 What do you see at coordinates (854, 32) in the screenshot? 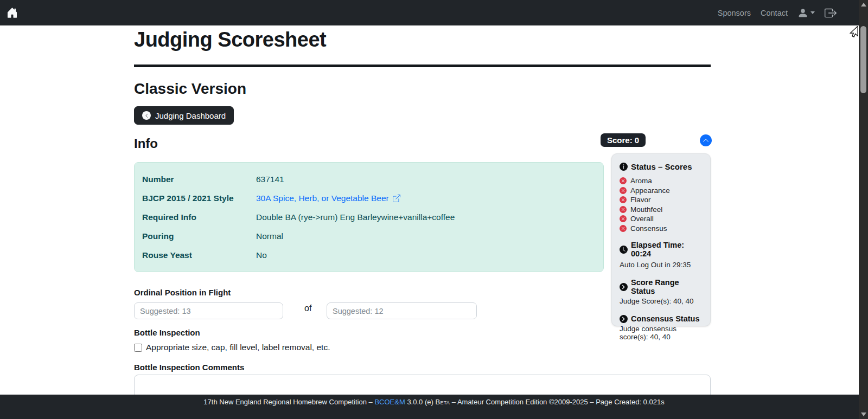
I see `mouse-cursor` at bounding box center [854, 32].